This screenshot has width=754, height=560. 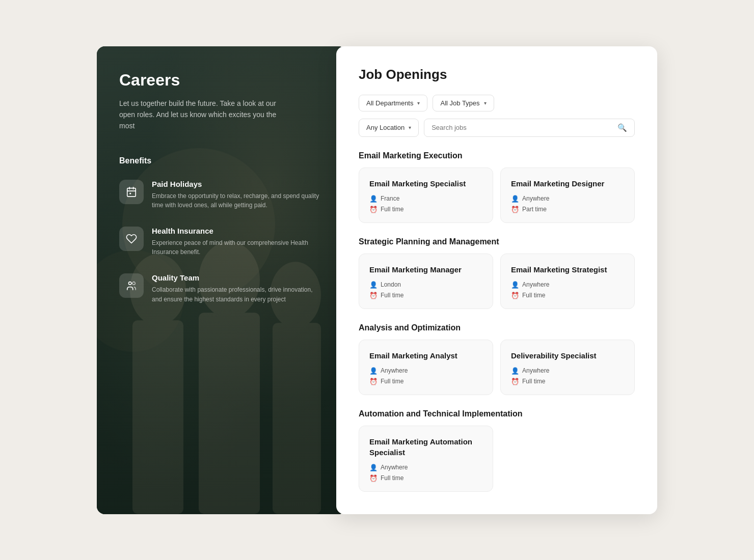 What do you see at coordinates (131, 239) in the screenshot?
I see `health-insurance-icon-box` at bounding box center [131, 239].